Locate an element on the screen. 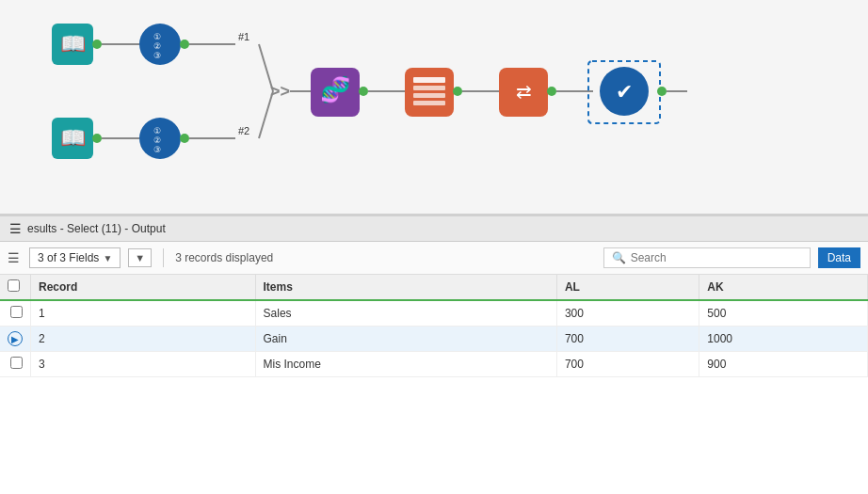  table-row: 3 Mis Income 700 900 is located at coordinates (434, 365).